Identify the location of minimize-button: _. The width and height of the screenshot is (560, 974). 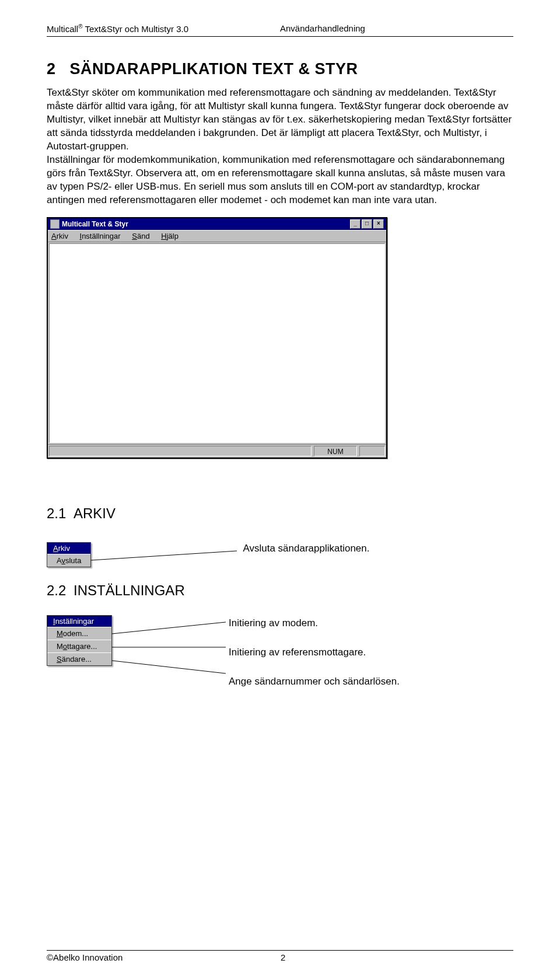
(355, 224).